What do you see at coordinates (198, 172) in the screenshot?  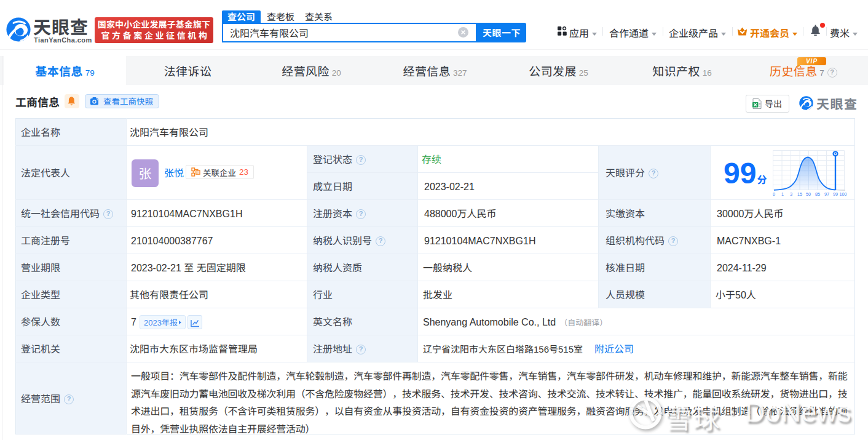 I see `svg-text: 企` at bounding box center [198, 172].